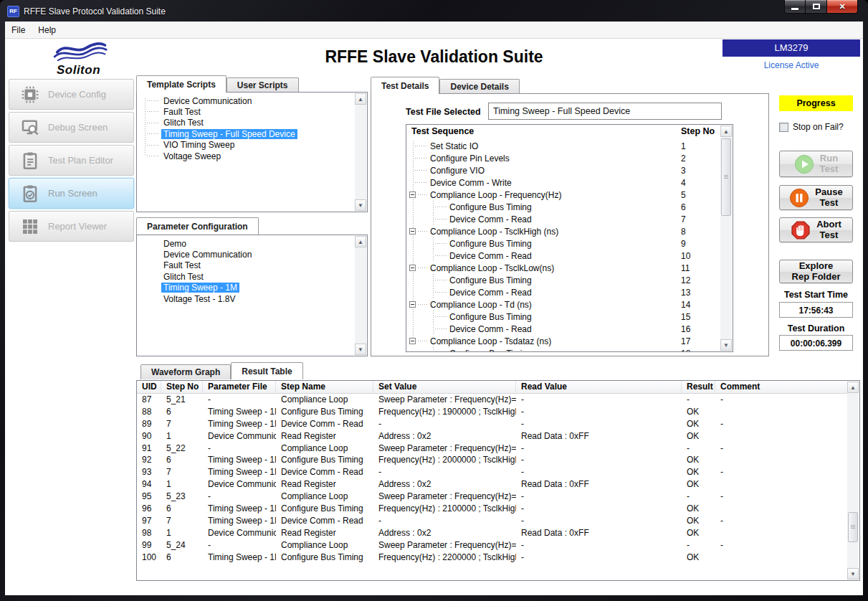 The height and width of the screenshot is (601, 868). I want to click on title-bar: RF RFFE Slave Protocol Validation Suite …, so click(434, 11).